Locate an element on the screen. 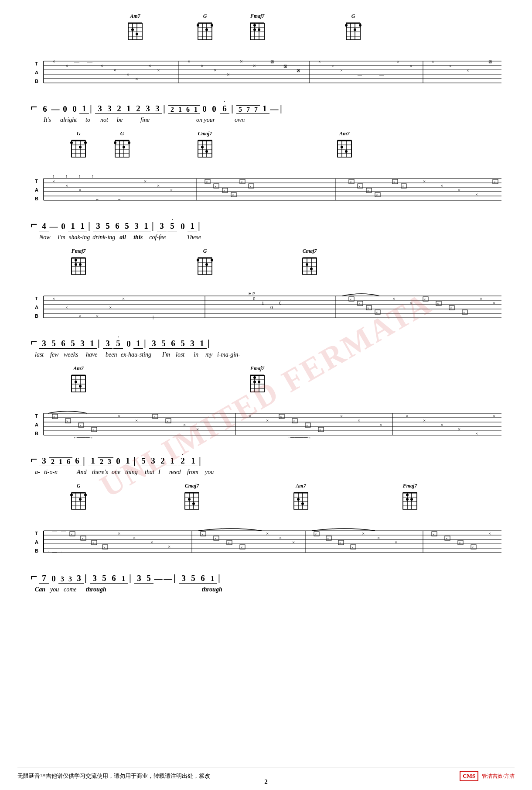 The height and width of the screenshot is (790, 532). chord-g-4: G is located at coordinates (122, 145).